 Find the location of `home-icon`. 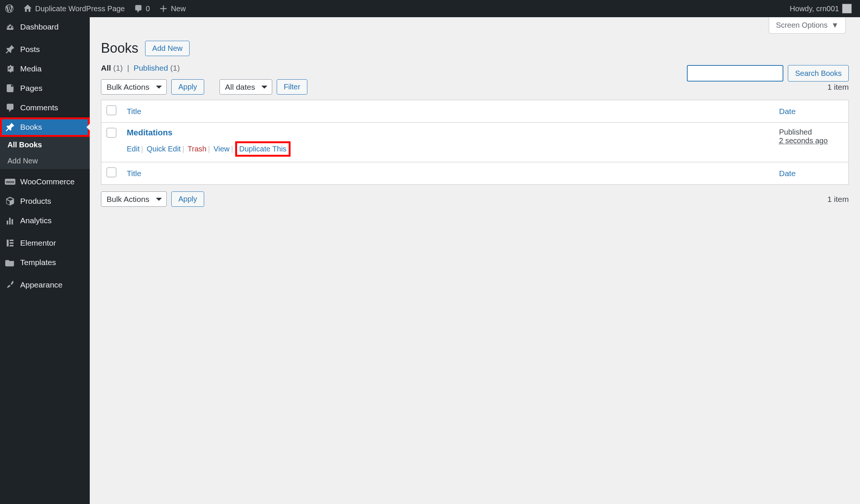

home-icon is located at coordinates (28, 9).